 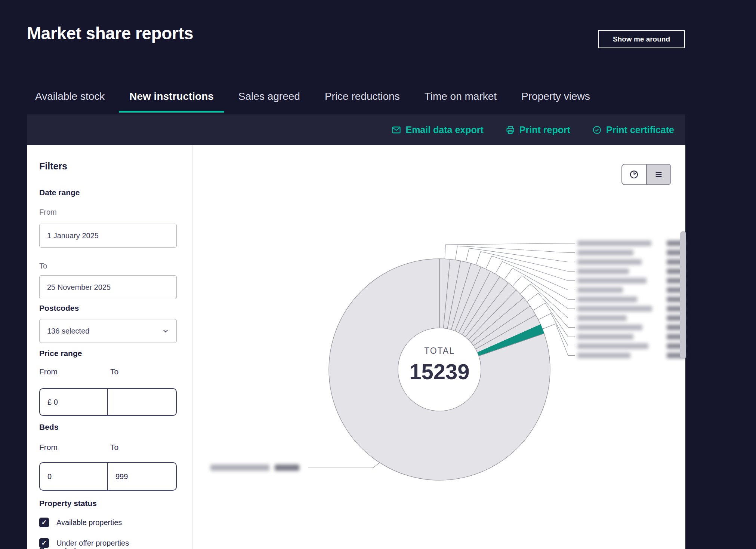 What do you see at coordinates (269, 102) in the screenshot?
I see `tab-sales-agreed: Sales agreed` at bounding box center [269, 102].